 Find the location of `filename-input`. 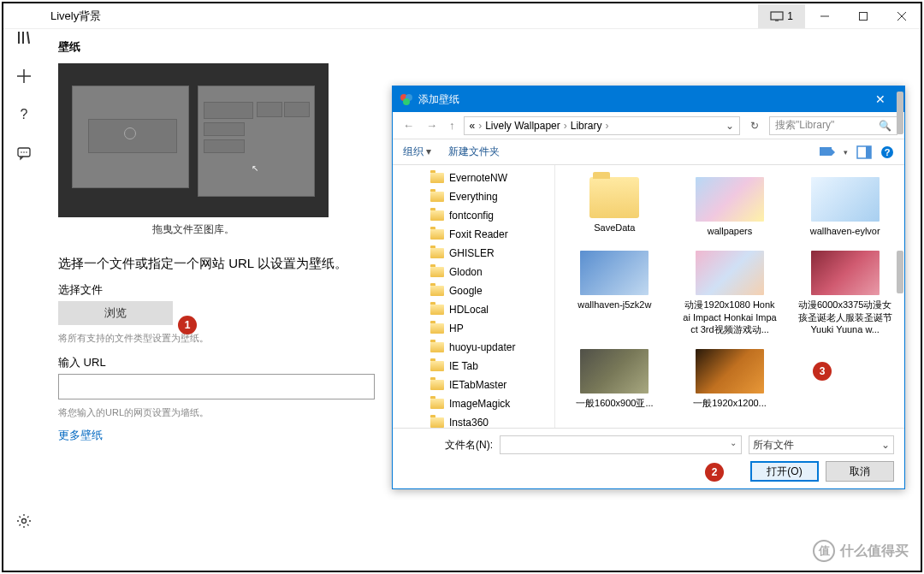

filename-input is located at coordinates (621, 445).